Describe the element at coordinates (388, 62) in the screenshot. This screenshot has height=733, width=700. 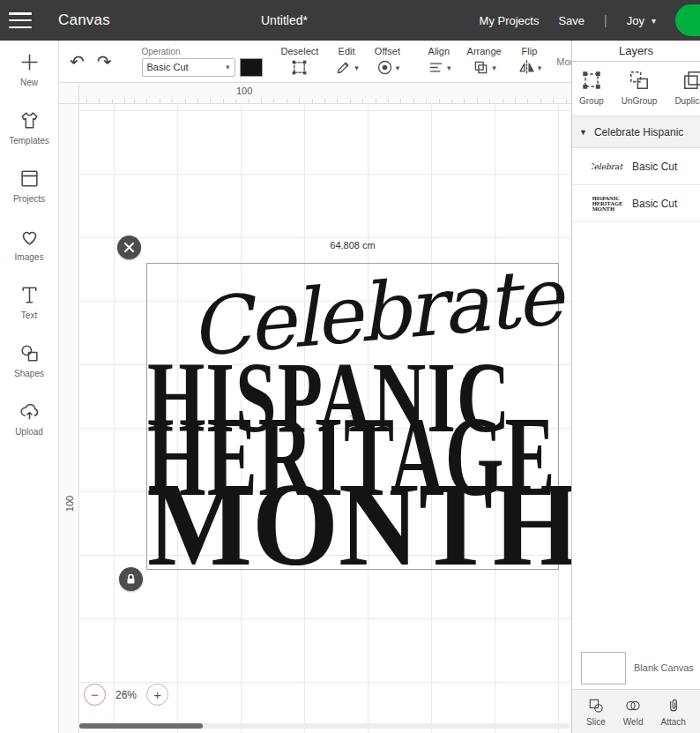
I see `offset-button: Offset ▾` at that location.